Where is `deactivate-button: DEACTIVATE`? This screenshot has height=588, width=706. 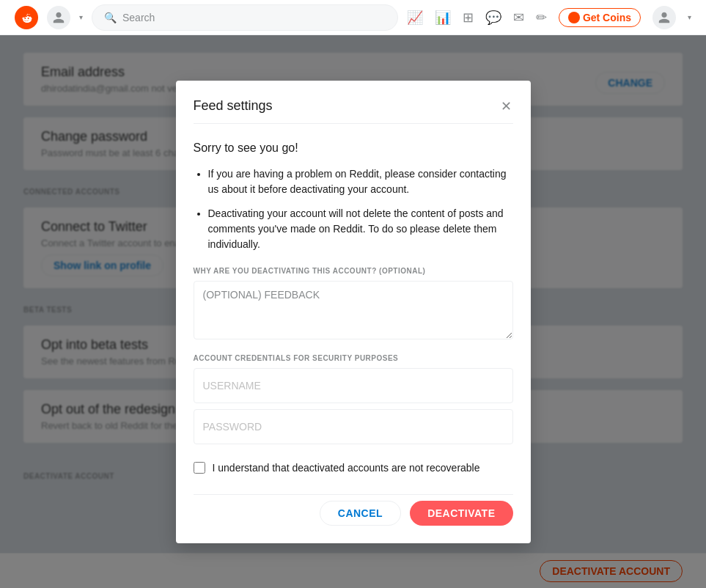 deactivate-button: DEACTIVATE is located at coordinates (461, 513).